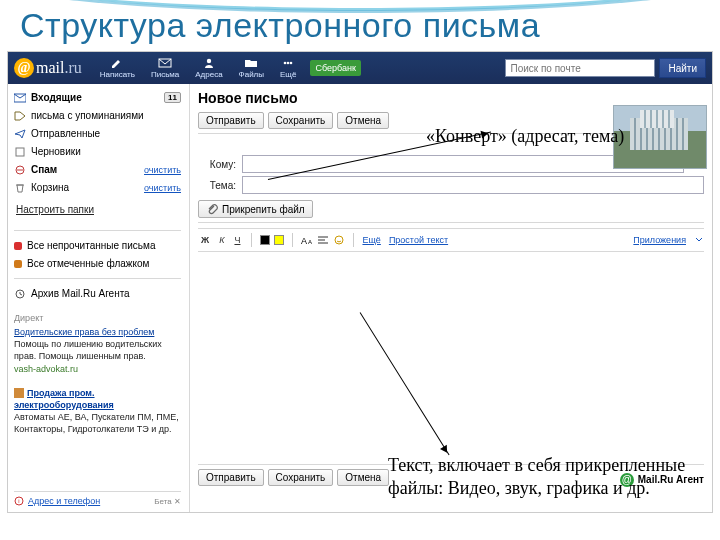 The width and height of the screenshot is (720, 540). Describe the element at coordinates (20, 134) in the screenshot. I see `sent-icon` at that location.